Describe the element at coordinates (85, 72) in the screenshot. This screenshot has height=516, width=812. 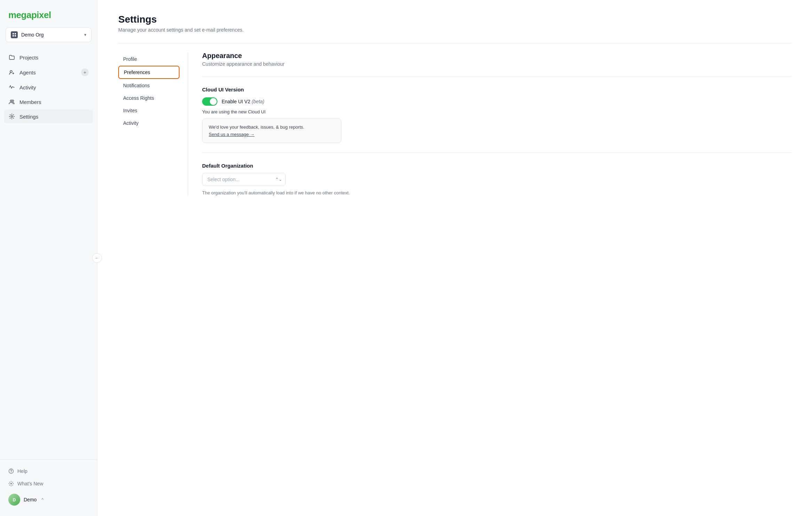
I see `agents-add-button: +` at that location.